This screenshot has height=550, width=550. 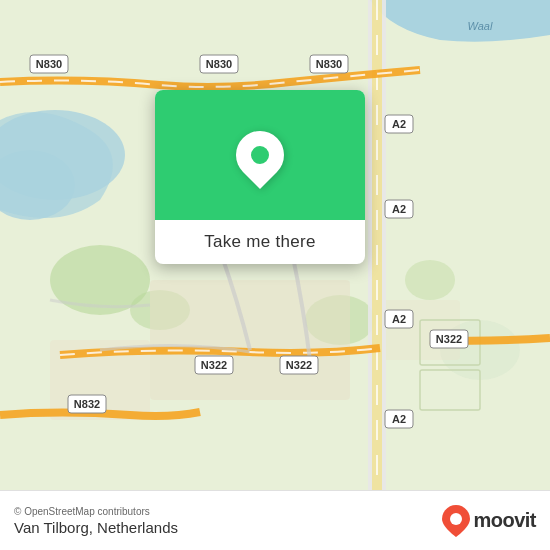 I want to click on footer-left: © OpenStreetMap contributors Van Tilborg…, so click(x=96, y=521).